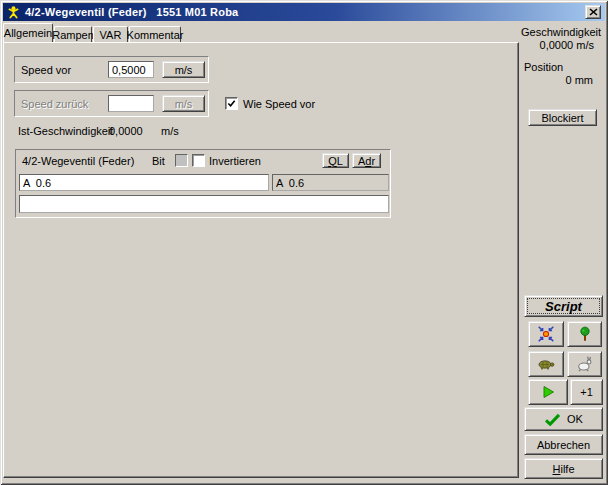  What do you see at coordinates (552, 420) in the screenshot?
I see `check-icon` at bounding box center [552, 420].